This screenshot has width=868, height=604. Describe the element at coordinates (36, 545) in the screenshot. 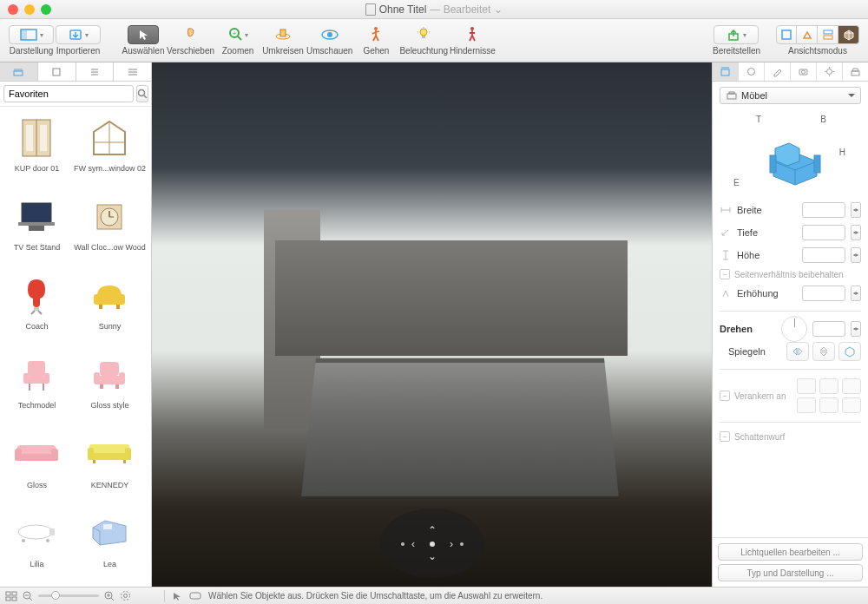

I see `library-item: Lilia` at that location.